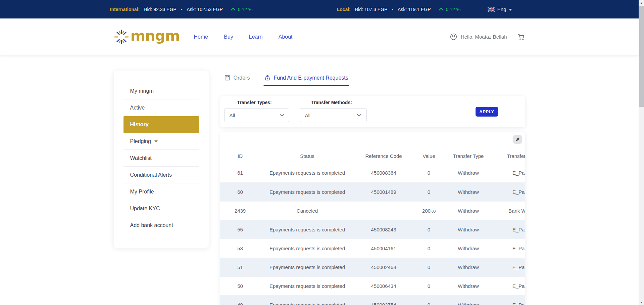 This screenshot has width=644, height=305. What do you see at coordinates (517, 139) in the screenshot?
I see `expand-icon` at bounding box center [517, 139].